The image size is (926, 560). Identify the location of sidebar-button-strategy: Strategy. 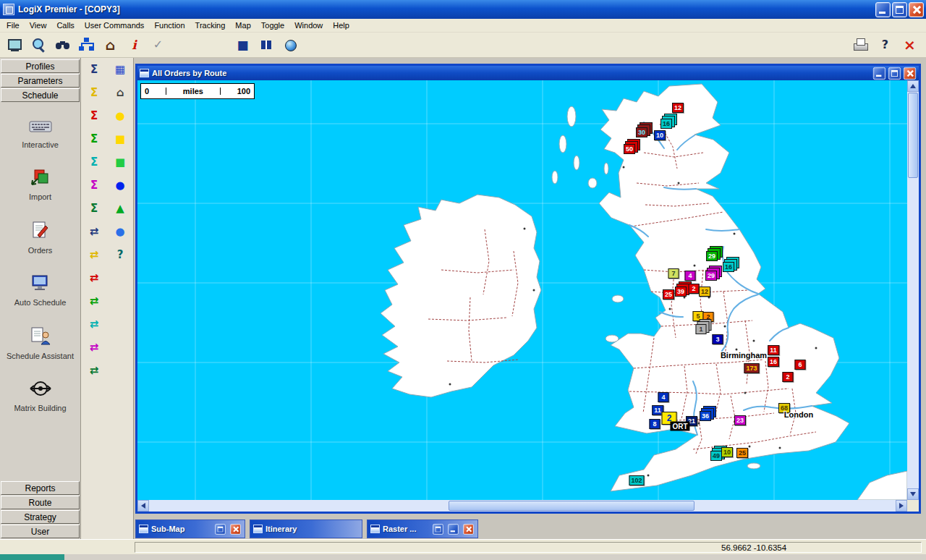
(41, 517).